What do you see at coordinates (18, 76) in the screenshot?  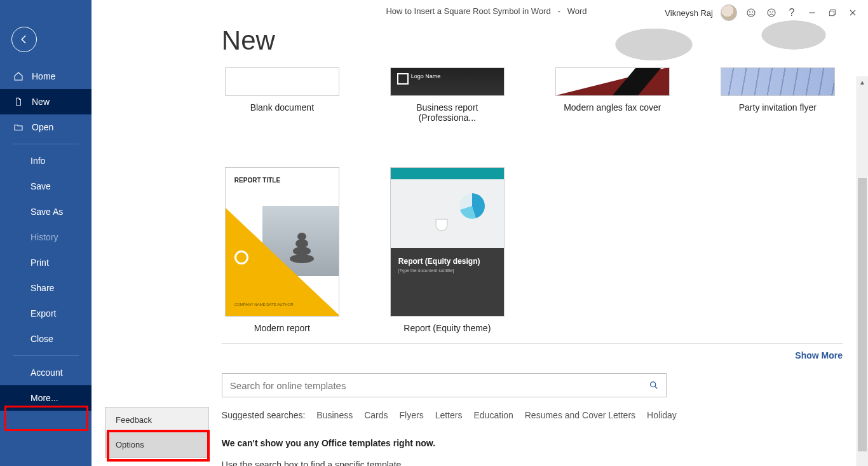 I see `home-icon` at bounding box center [18, 76].